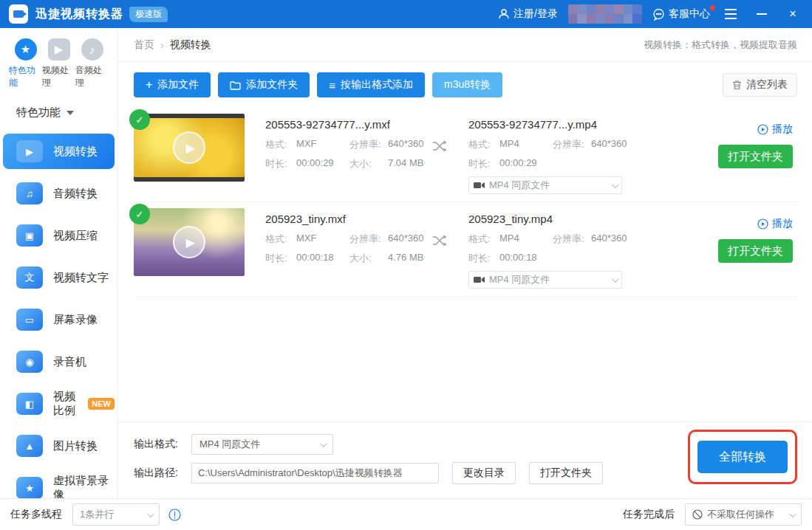 Image resolution: width=812 pixels, height=530 pixels. Describe the element at coordinates (163, 473) in the screenshot. I see `output-path-label: 输出路径:` at that location.